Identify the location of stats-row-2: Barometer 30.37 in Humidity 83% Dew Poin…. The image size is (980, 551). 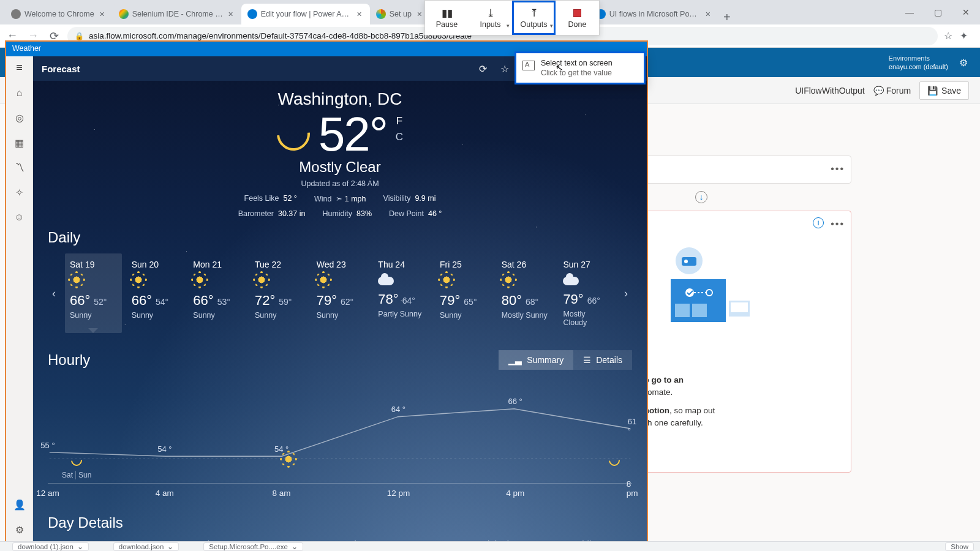
(340, 214).